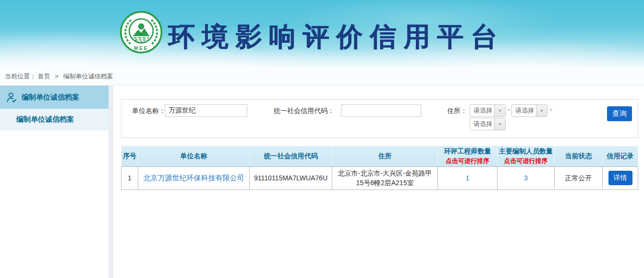  Describe the element at coordinates (579, 178) in the screenshot. I see `cell-status: 正常公开` at that location.